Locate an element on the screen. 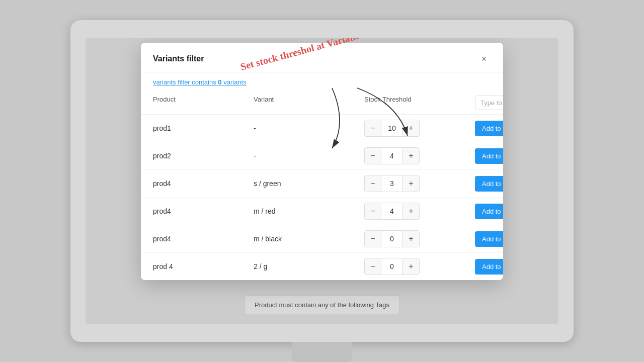 The width and height of the screenshot is (644, 362). filter-link-text: variants filter contains is located at coordinates (185, 82).